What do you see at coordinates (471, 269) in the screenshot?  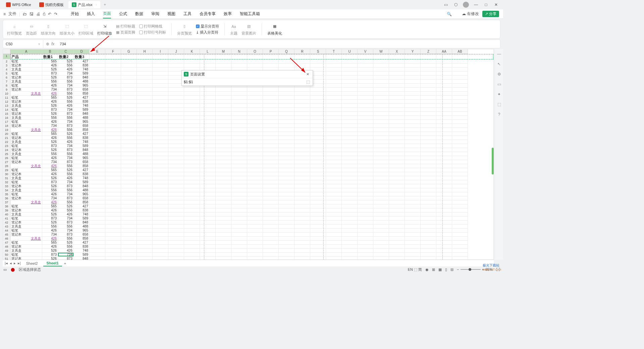 I see `zoom-slider` at bounding box center [471, 269].